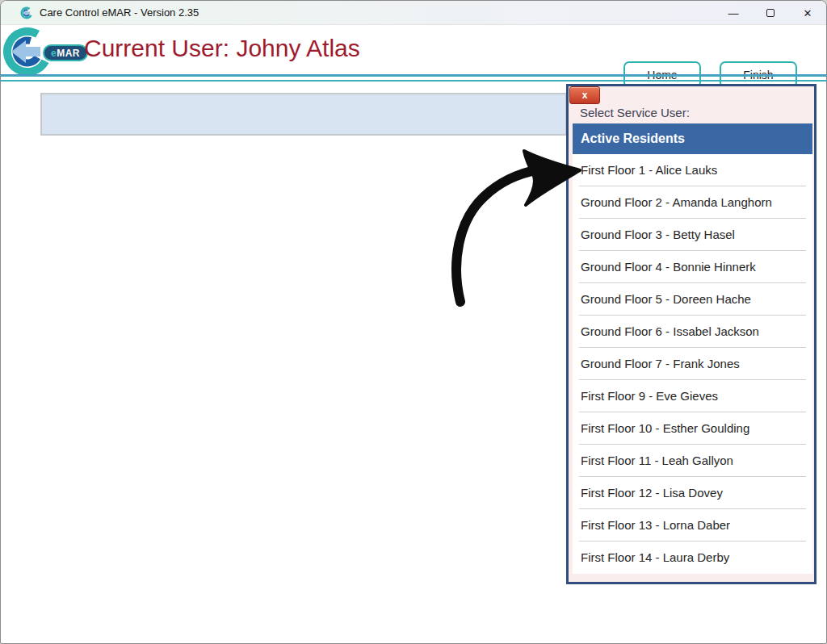 The width and height of the screenshot is (827, 644). I want to click on maximize-box-glyph, so click(770, 13).